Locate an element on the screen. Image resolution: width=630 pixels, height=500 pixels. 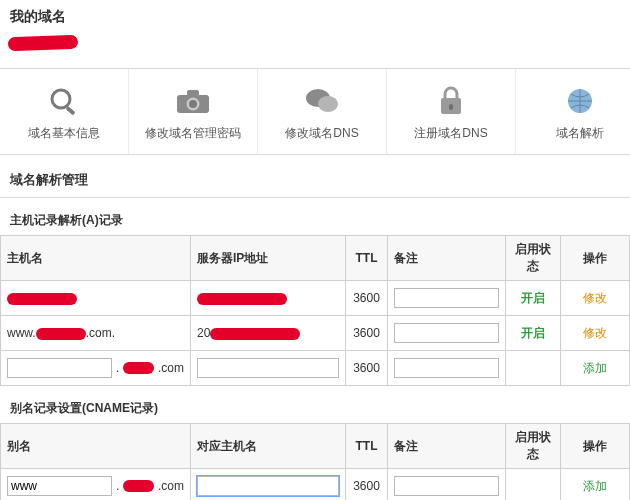
th-target: 对应主机名 is located at coordinates (268, 446).